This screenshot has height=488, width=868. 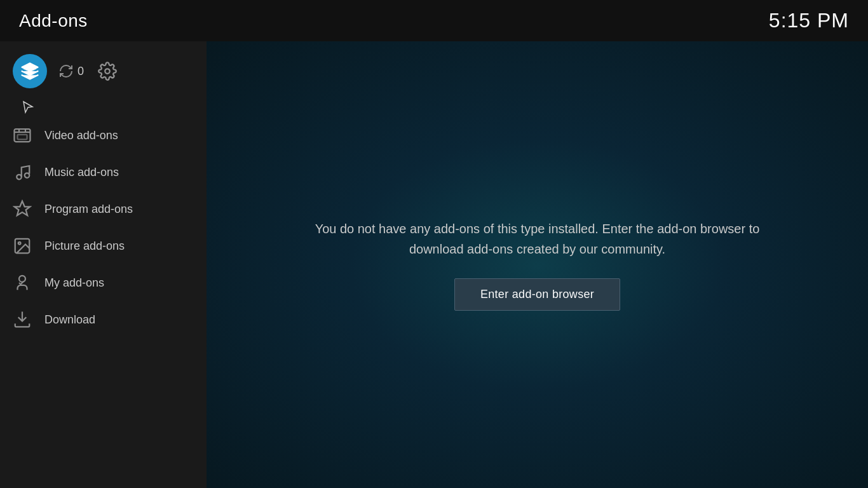 What do you see at coordinates (538, 239) in the screenshot?
I see `no-addons-message: You do not have any add-ons of this type…` at bounding box center [538, 239].